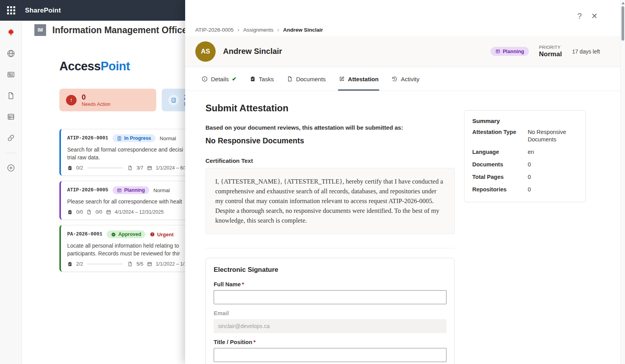 This screenshot has width=625, height=364. Describe the element at coordinates (134, 138) in the screenshot. I see `status-badge: In Progress` at that location.